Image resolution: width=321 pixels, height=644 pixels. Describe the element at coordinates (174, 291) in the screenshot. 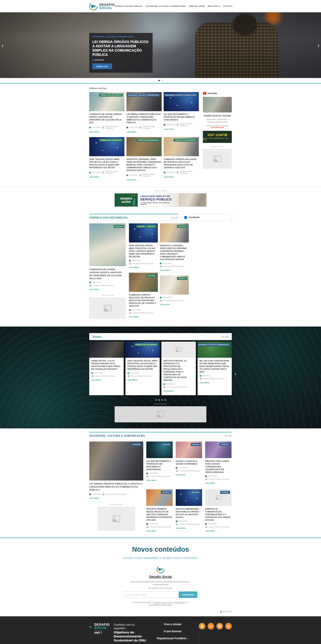

I see `cronica-card: NOTÍCIAS 18/12/2025 Giovanni Weber Scara…` at that location.